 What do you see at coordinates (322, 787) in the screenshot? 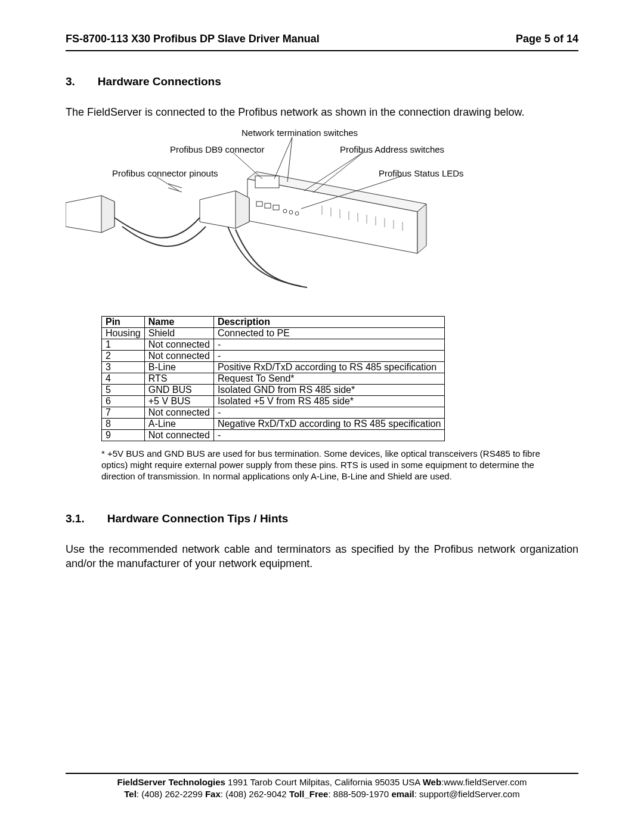
I see `page-footer: FieldServer Technologies 1991 Tarob Cour…` at bounding box center [322, 787].